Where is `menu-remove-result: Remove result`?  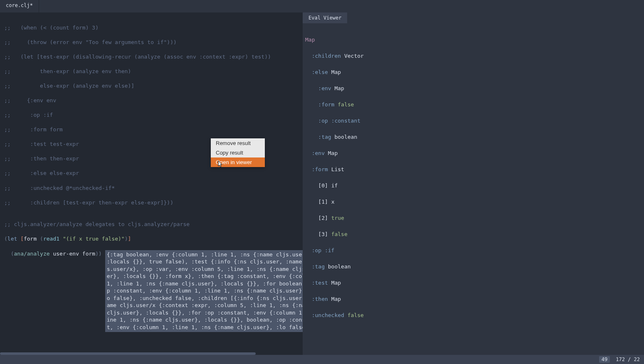
menu-remove-result: Remove result is located at coordinates (238, 143).